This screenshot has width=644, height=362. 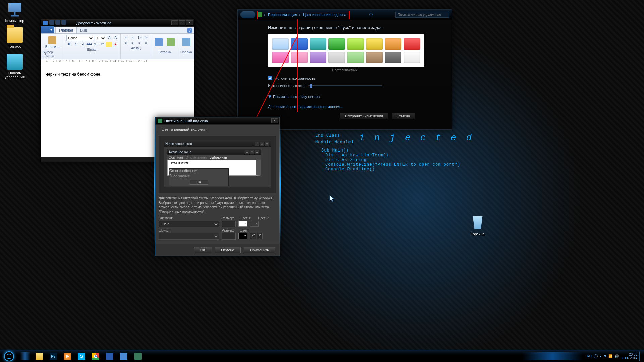 I want to click on desktop-icon-recycle-bin: Корзина, so click(x=478, y=225).